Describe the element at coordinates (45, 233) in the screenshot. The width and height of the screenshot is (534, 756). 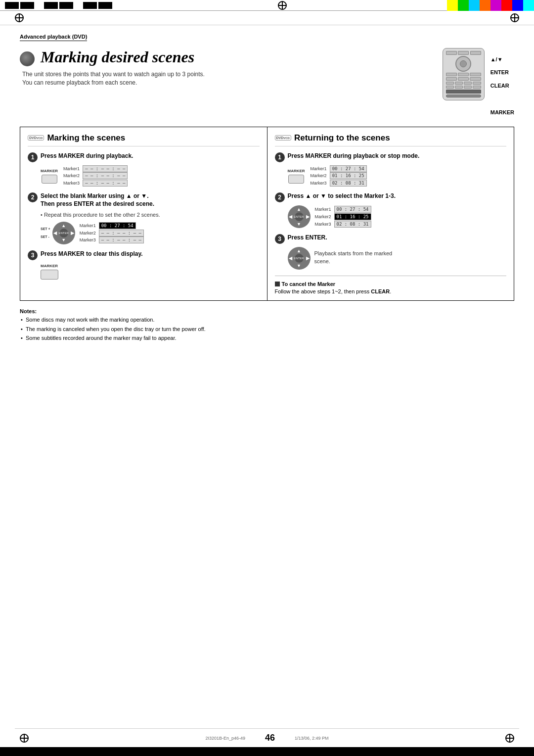
I see `set-labels: SET + SET -` at that location.